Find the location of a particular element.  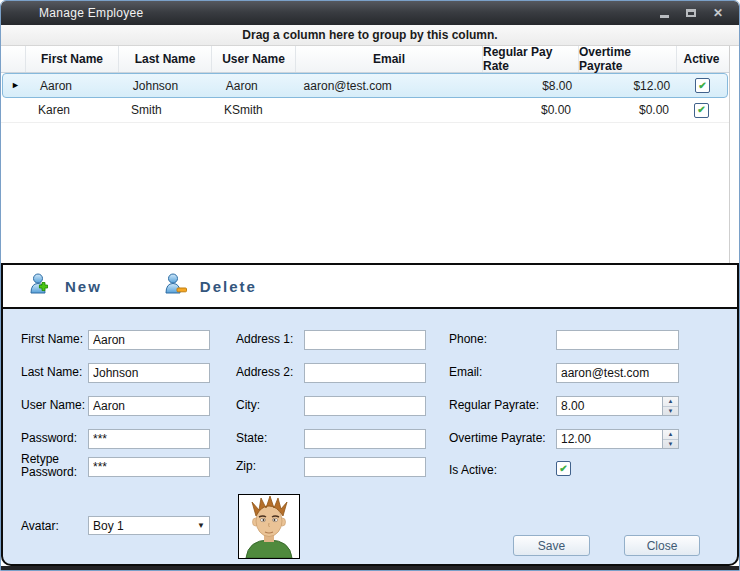

avatar-dropdown-value: Boy 1 is located at coordinates (108, 526).